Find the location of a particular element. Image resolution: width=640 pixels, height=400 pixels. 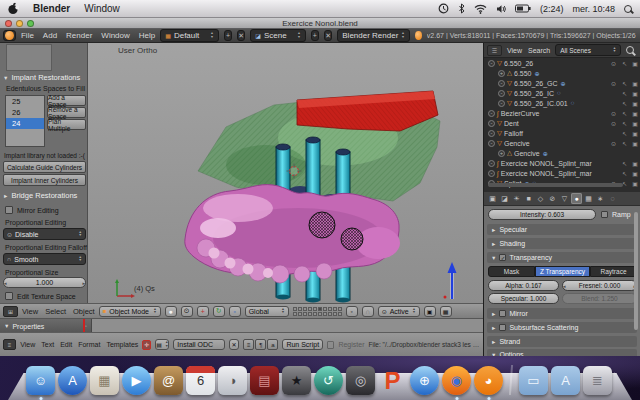

text-toggle-2: ¶ is located at coordinates (260, 344).